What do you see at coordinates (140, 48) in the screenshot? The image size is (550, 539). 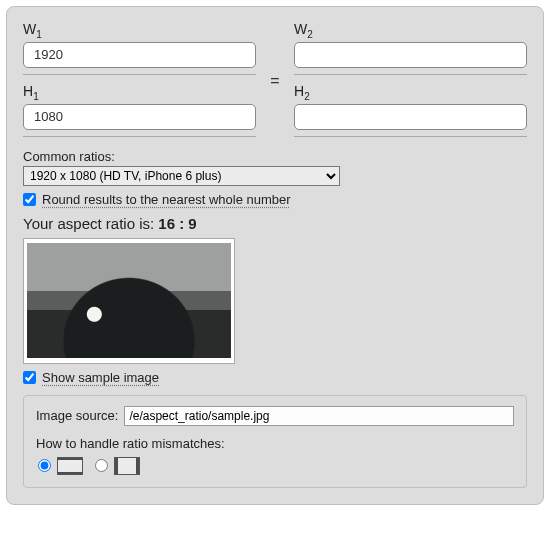 I see `w1-group: W1` at bounding box center [140, 48].